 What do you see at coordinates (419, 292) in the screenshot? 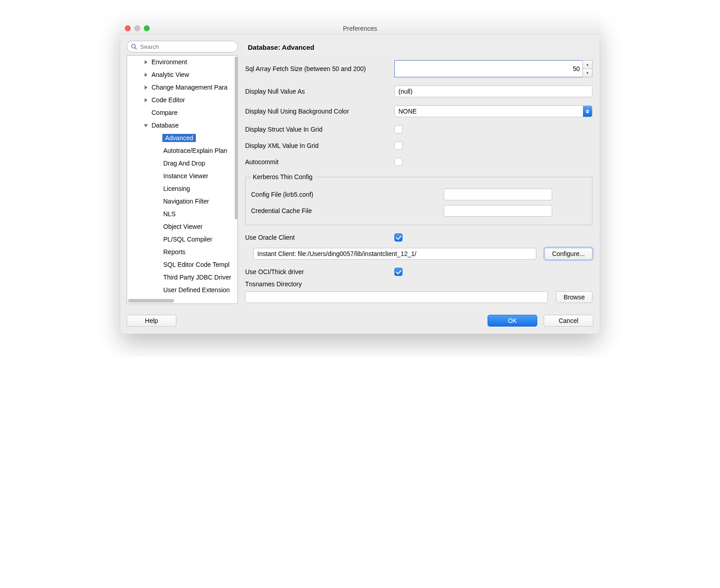
I see `tnsnames-row: Tnsnames Directory Browse` at bounding box center [419, 292].